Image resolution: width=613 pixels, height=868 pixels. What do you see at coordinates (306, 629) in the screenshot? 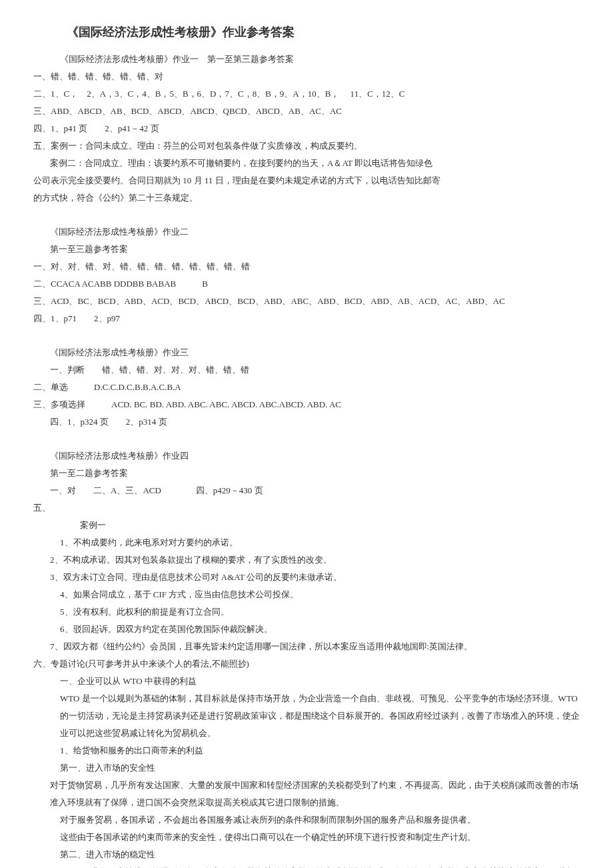
I see `case1-6: 6、驳回起诉。因双方约定在英国伦敦国际仲裁院解决。` at bounding box center [306, 629].